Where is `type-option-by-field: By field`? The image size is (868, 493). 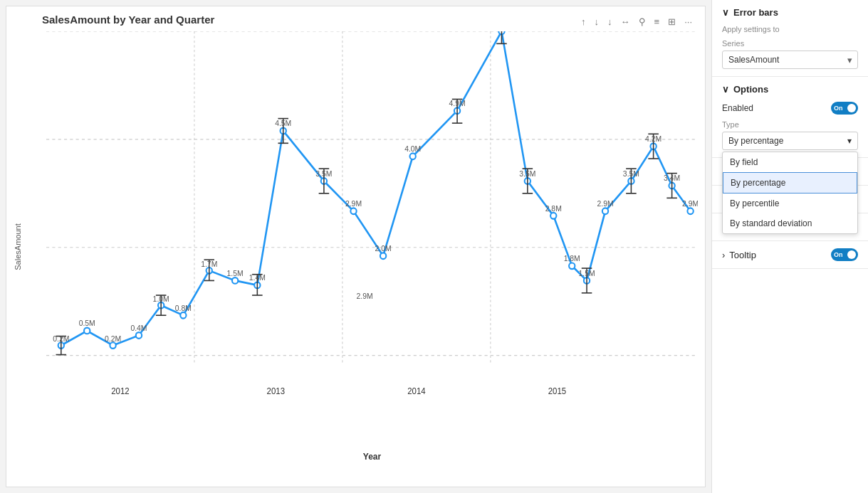 type-option-by-field: By field is located at coordinates (790, 162).